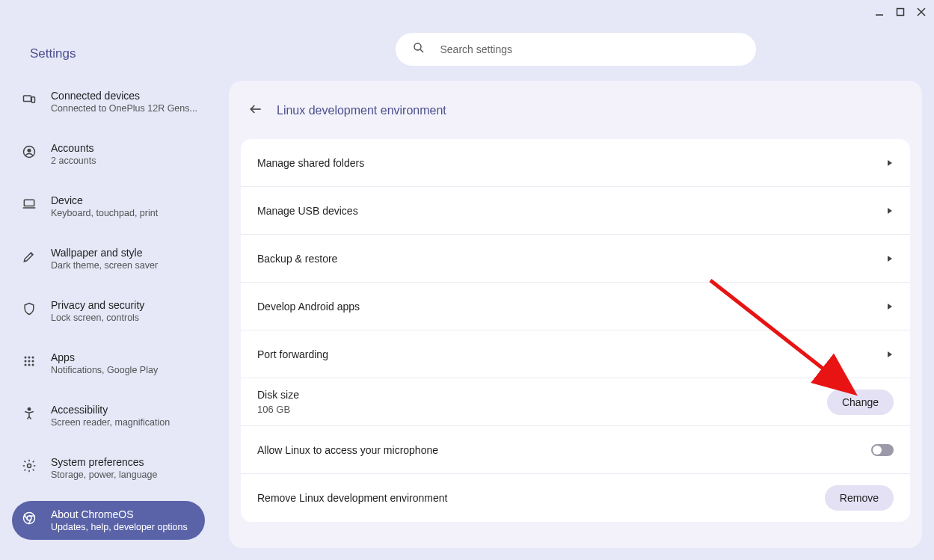  I want to click on sidebar-item-label: Connected devices, so click(124, 96).